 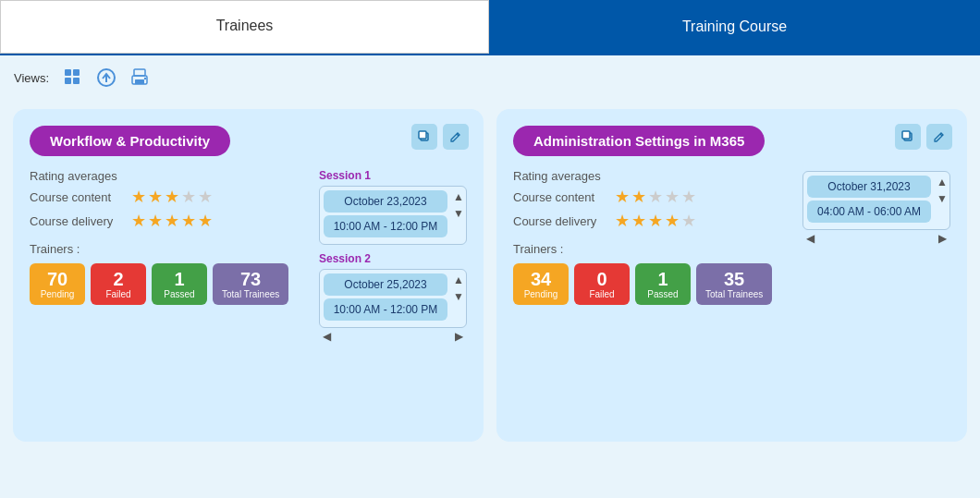 I want to click on session-2-section: Session 2 October 25,2023 10:00 AM - 12:…, so click(x=393, y=298).